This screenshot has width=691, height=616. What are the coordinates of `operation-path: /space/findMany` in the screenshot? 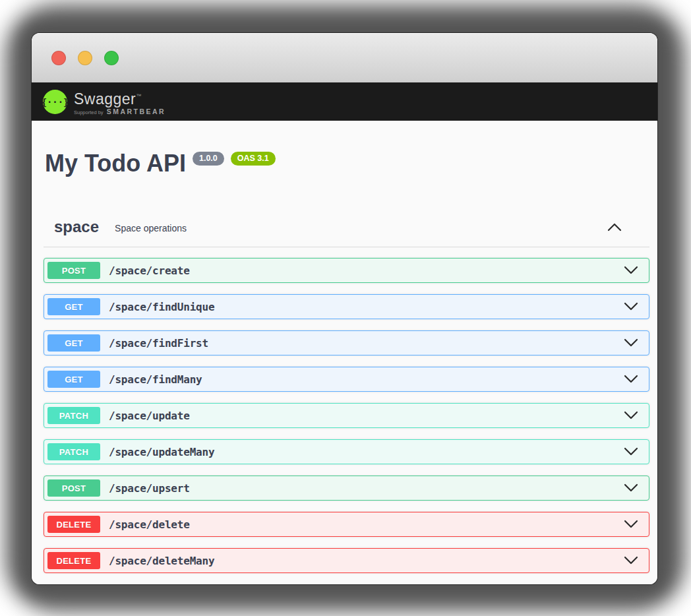 It's located at (156, 380).